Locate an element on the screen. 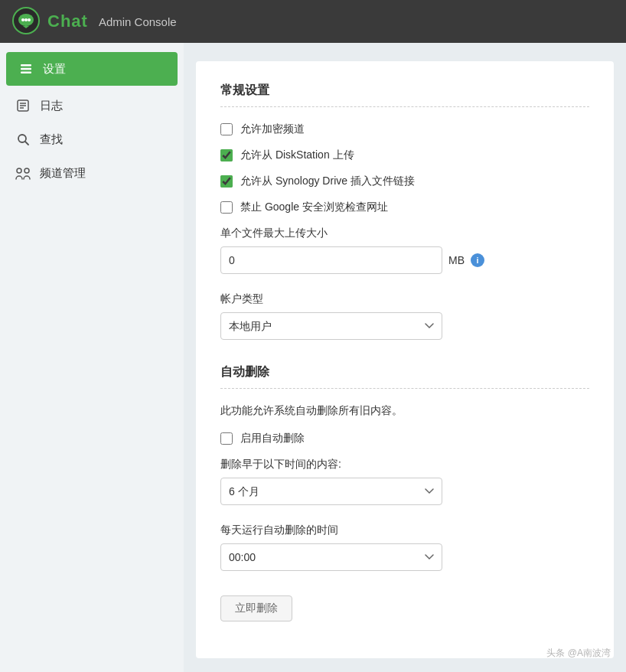  sidebar-item-logs-label: 日志 is located at coordinates (51, 106).